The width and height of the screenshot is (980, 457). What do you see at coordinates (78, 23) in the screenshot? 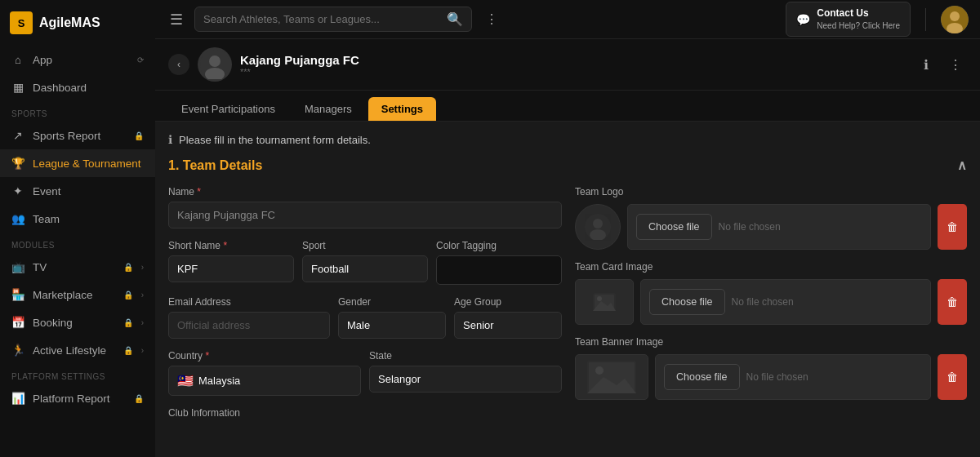
I see `sidebar-header: S AgileMAS` at bounding box center [78, 23].